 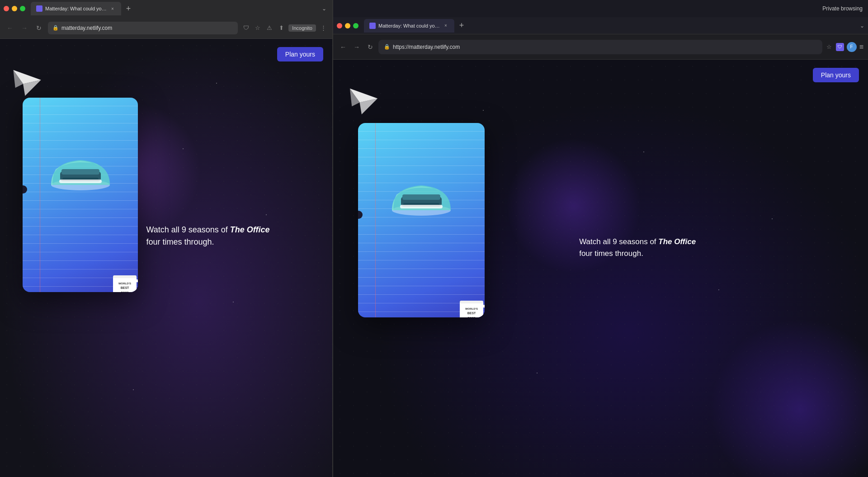 What do you see at coordinates (281, 28) in the screenshot?
I see `share-icon-left: ⬆` at bounding box center [281, 28].